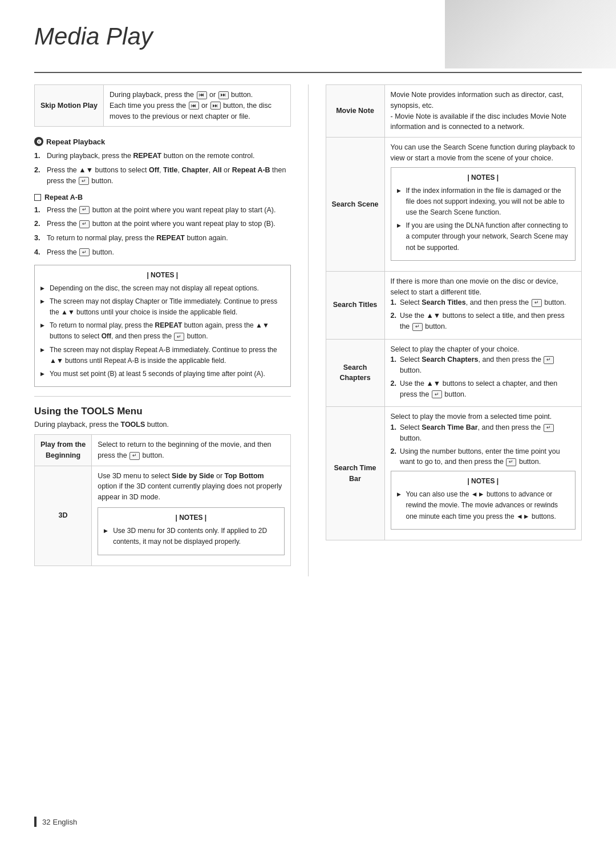 The height and width of the screenshot is (844, 616). Describe the element at coordinates (163, 356) in the screenshot. I see `note-4: The screen may not display Repeat A-B im…` at that location.